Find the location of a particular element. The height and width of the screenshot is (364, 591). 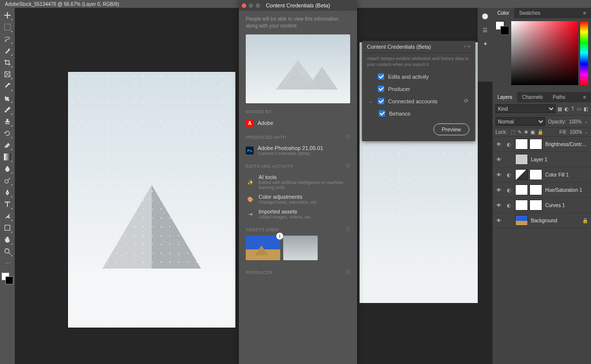

filter-smart-icon: ◧ is located at coordinates (586, 109).